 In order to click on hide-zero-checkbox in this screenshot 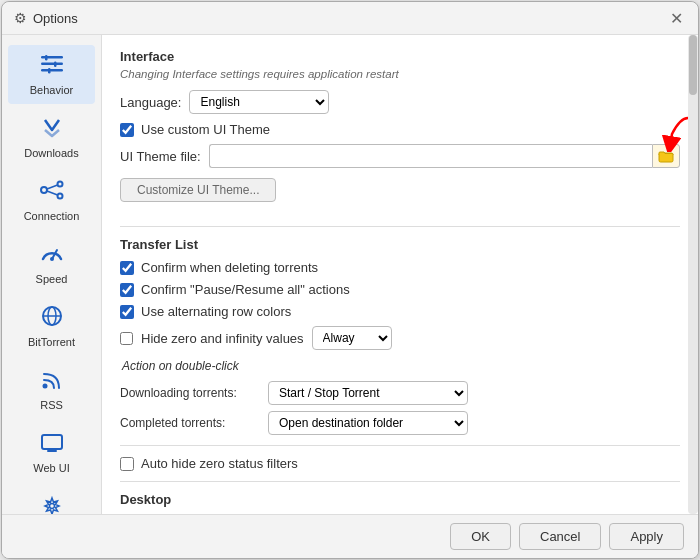, I will do `click(126, 338)`.